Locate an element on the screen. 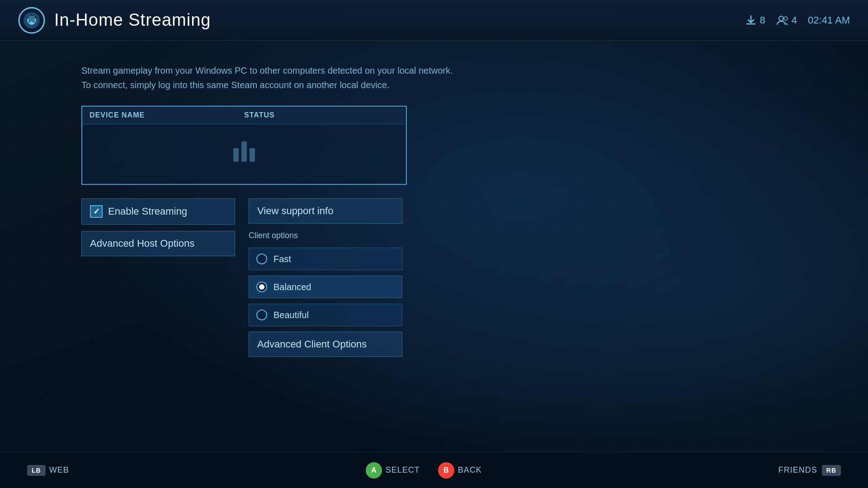 This screenshot has height=488, width=868. right-section: View support info Client options Fast Ba… is located at coordinates (326, 277).